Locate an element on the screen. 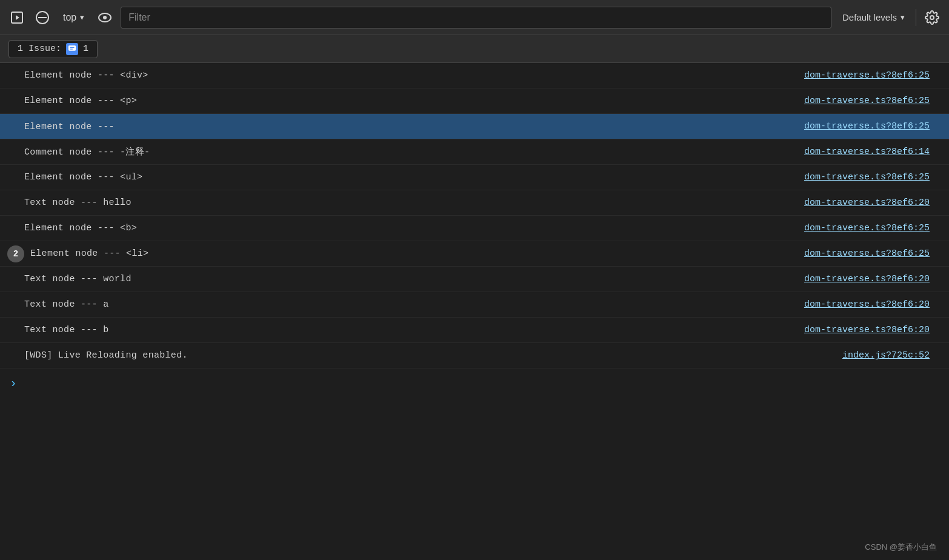  row-text: Element node --- <p> is located at coordinates (81, 101).